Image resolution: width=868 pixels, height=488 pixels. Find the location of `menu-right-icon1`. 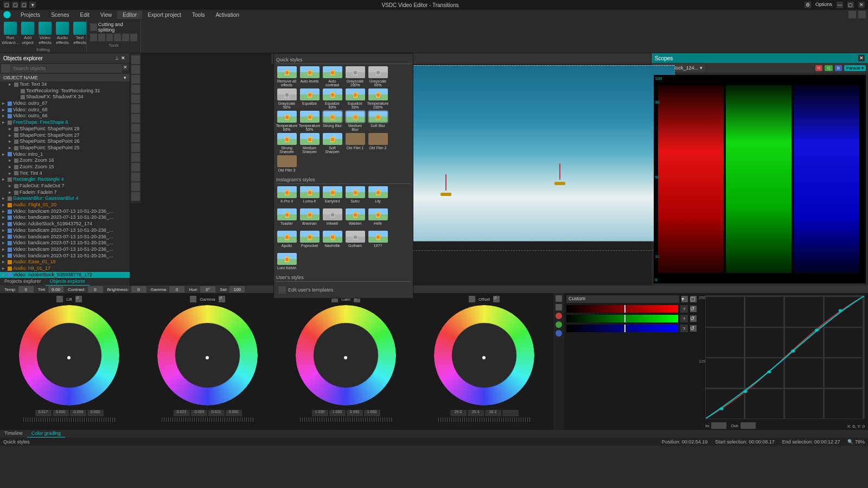

menu-right-icon1 is located at coordinates (852, 15).